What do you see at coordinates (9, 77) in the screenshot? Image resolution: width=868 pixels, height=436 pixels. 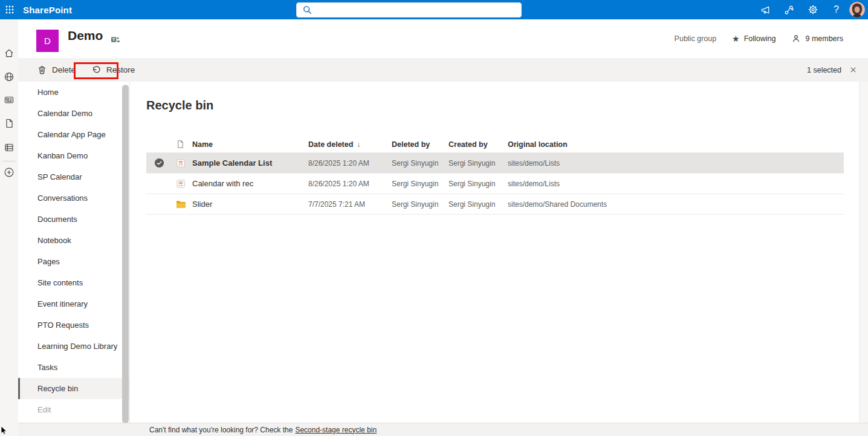 I see `globe-icon` at bounding box center [9, 77].